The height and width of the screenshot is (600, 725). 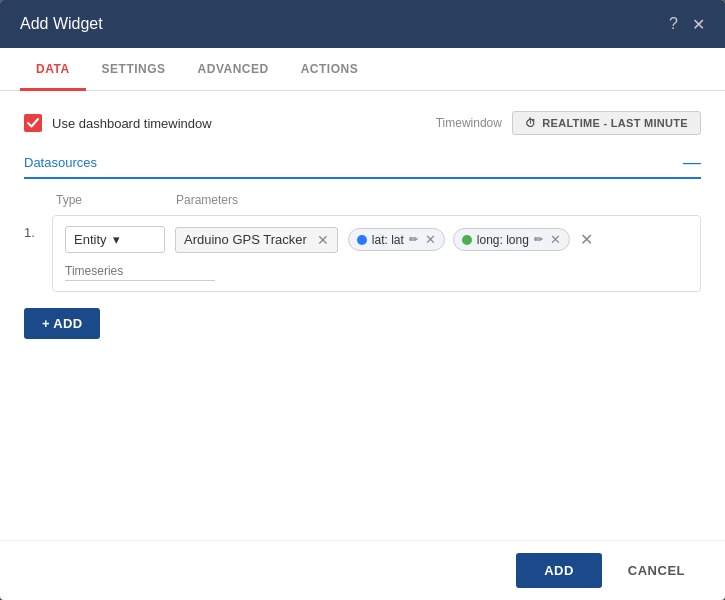 I want to click on row-content: Entity ▾ Arduino GPS Tracker ✕ lat: lat …, so click(x=376, y=254).